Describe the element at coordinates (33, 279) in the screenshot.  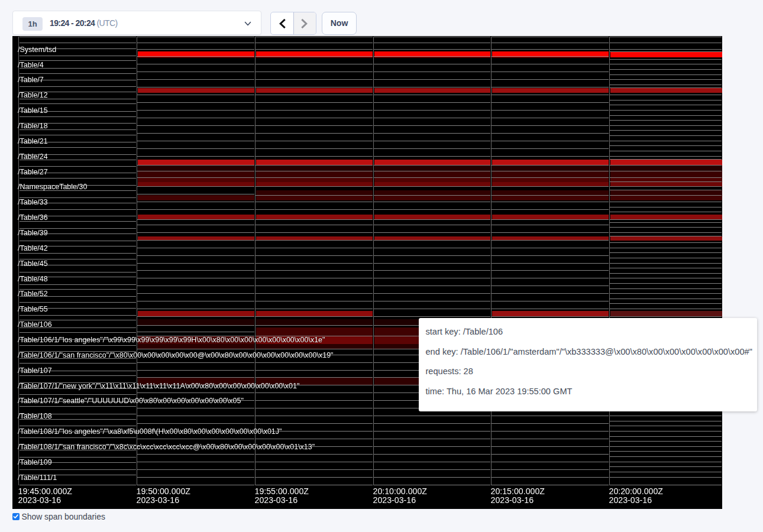
I see `svg-text: /Table/48` at that location.